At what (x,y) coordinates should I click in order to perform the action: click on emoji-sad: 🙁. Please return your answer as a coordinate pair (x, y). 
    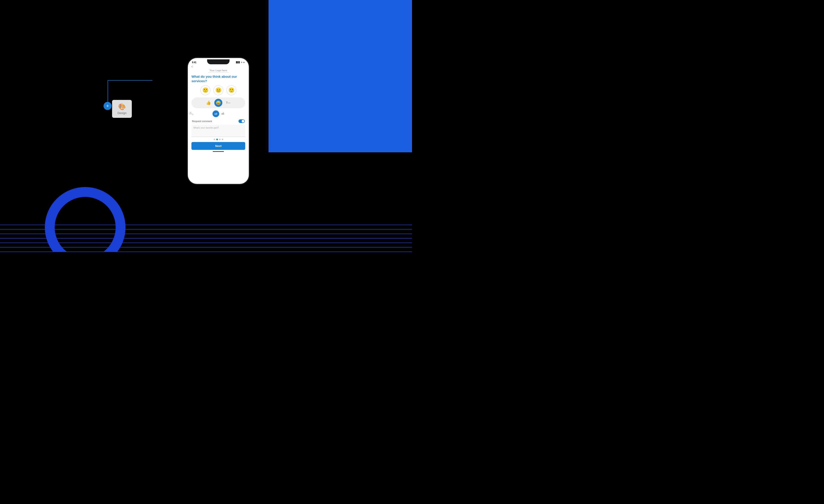
    Looking at the image, I should click on (205, 90).